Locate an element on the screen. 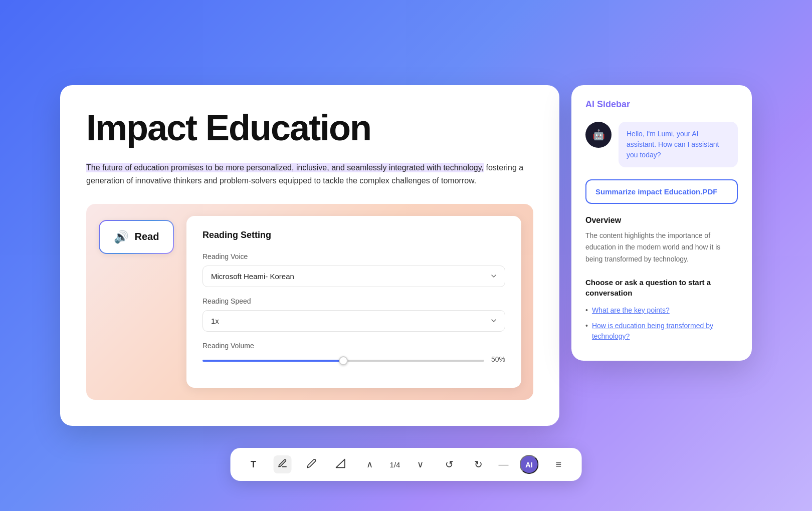 The height and width of the screenshot is (511, 812). text-icon: T is located at coordinates (254, 465).